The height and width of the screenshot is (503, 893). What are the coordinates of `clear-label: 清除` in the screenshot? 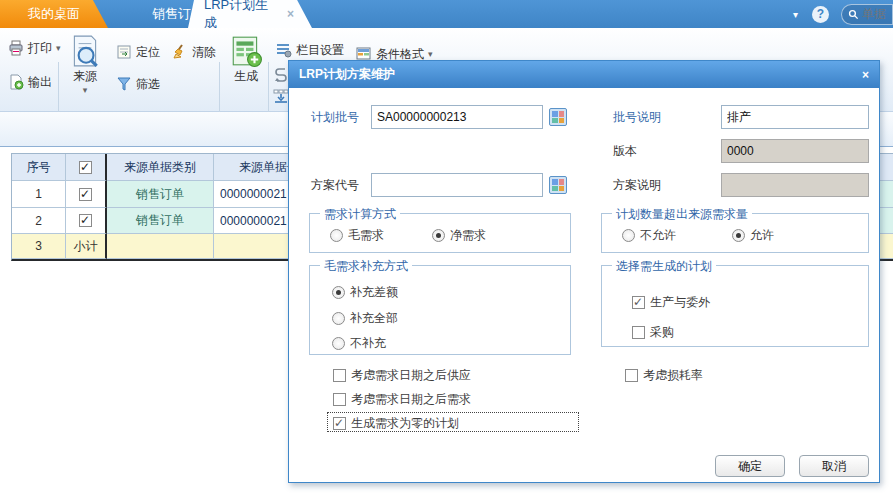 It's located at (204, 52).